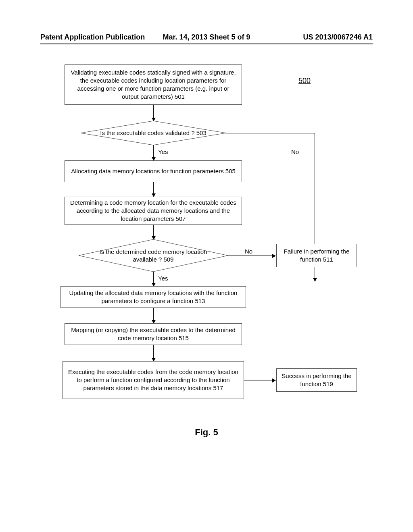  I want to click on header-right: US 2013/0067246 A1, so click(338, 37).